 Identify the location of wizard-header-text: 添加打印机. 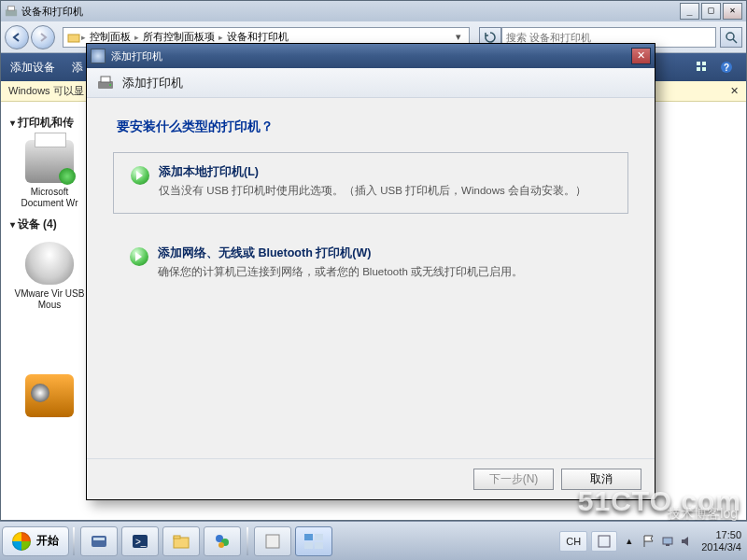
(153, 83).